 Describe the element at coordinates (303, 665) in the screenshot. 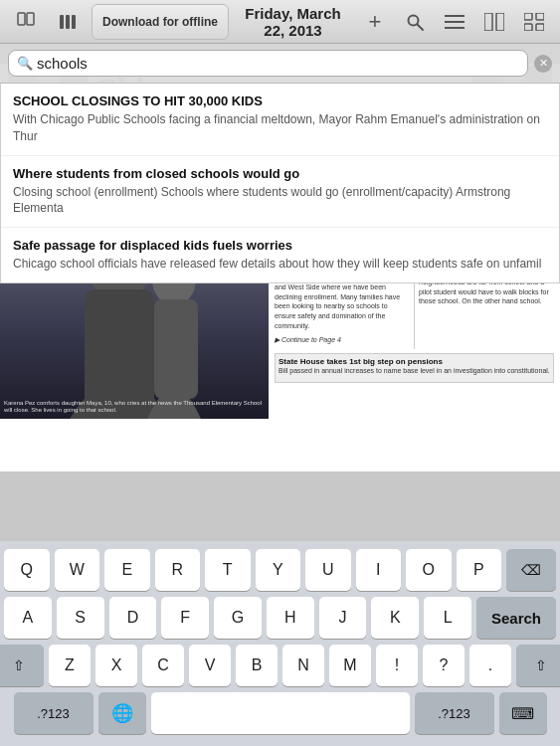

I see `key-n: N` at that location.